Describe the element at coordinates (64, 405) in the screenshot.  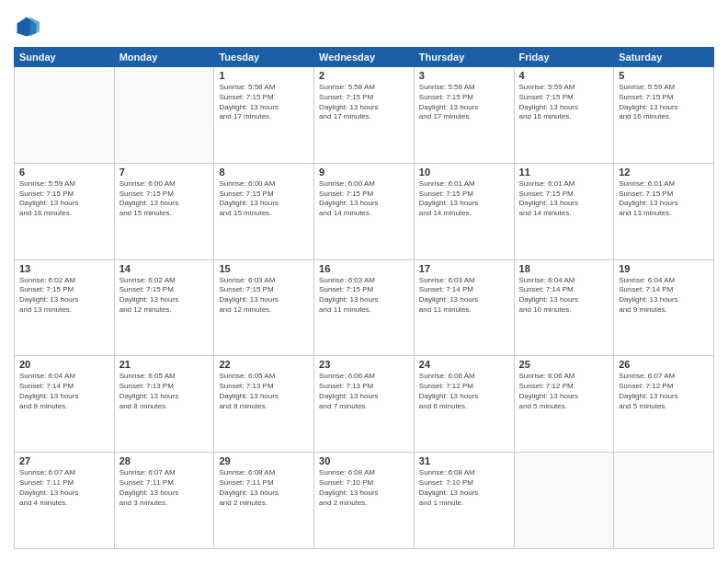
I see `calendar-cell: 20Sunrise: 6:04 AM Sunset: 7:14 PM Dayli…` at that location.